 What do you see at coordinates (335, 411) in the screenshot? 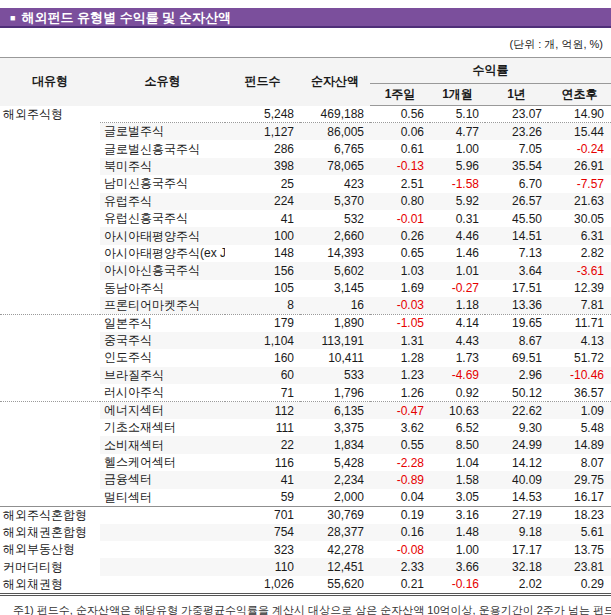
I see `cell-assets: 6,135` at bounding box center [335, 411].